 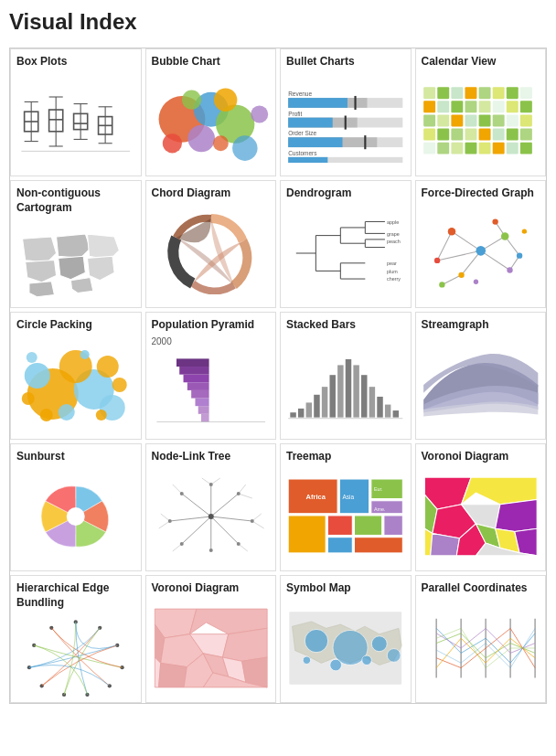 I want to click on img-parallel-coordinates, so click(x=481, y=648).